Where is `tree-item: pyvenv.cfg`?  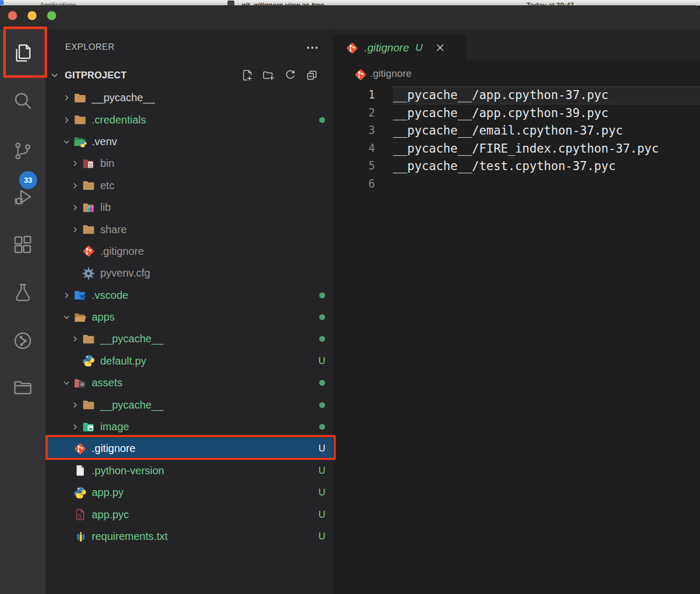 tree-item: pyvenv.cfg is located at coordinates (189, 273).